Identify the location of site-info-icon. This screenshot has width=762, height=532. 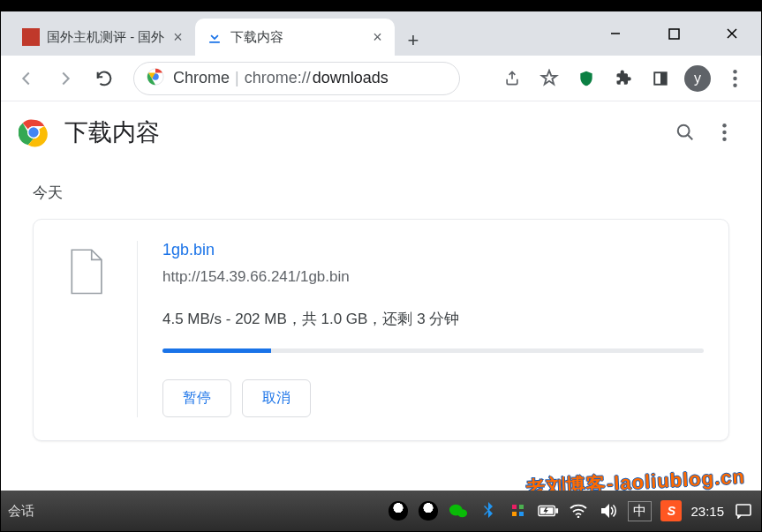
(155, 79).